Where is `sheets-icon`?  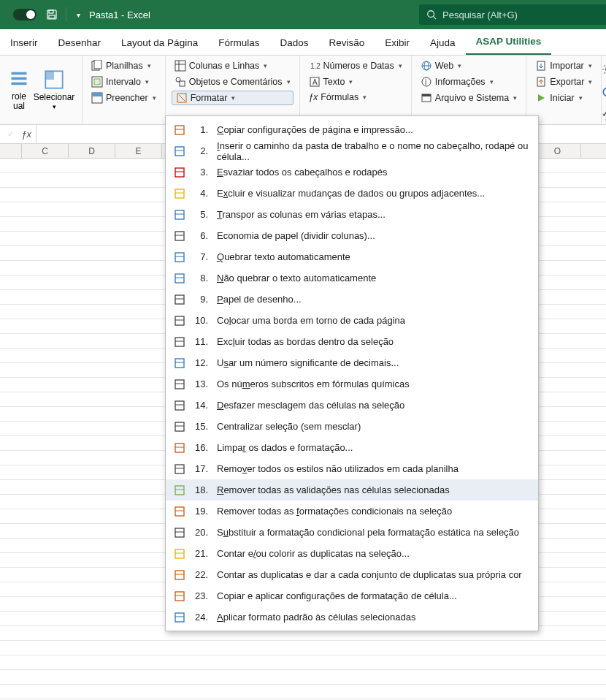 sheets-icon is located at coordinates (97, 66).